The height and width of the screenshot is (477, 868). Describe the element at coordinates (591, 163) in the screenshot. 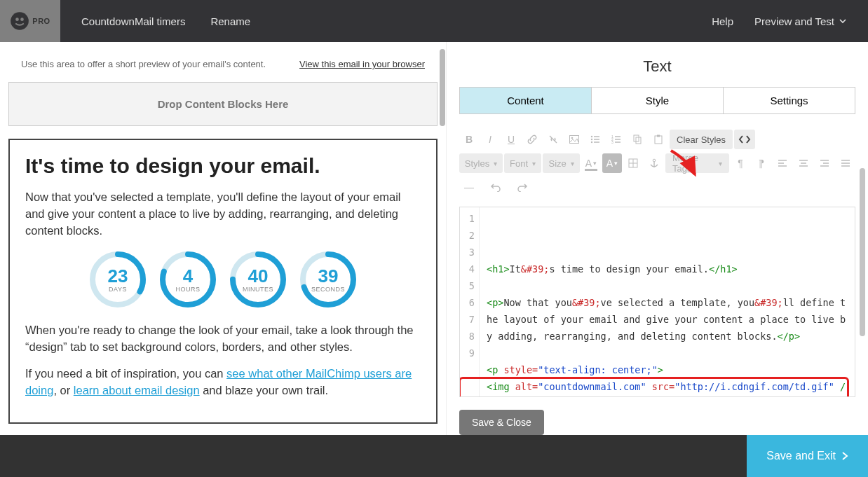

I see `font-color-button: A▾` at that location.